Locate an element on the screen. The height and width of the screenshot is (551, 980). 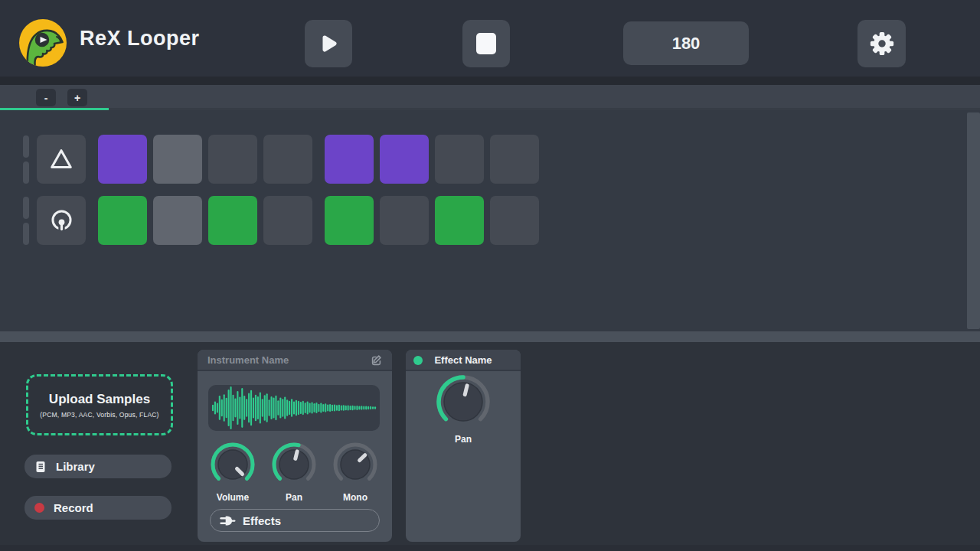
kick-icon is located at coordinates (61, 220).